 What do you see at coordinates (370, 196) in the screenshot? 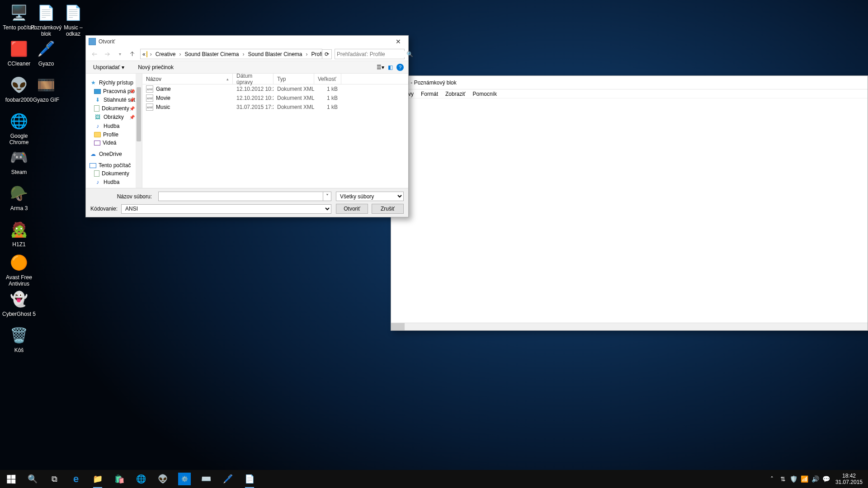
I see `filetype-select: Všetky súbory` at bounding box center [370, 196].